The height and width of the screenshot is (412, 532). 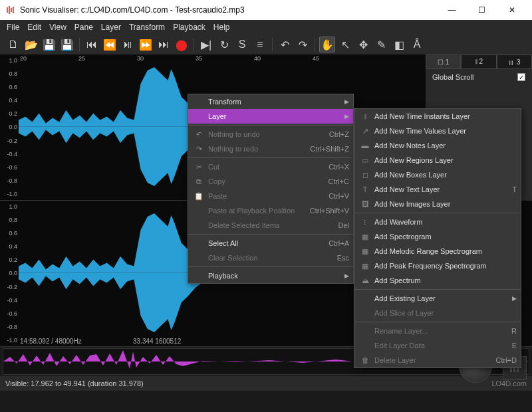 I want to click on undo-icon: ↶, so click(x=285, y=45).